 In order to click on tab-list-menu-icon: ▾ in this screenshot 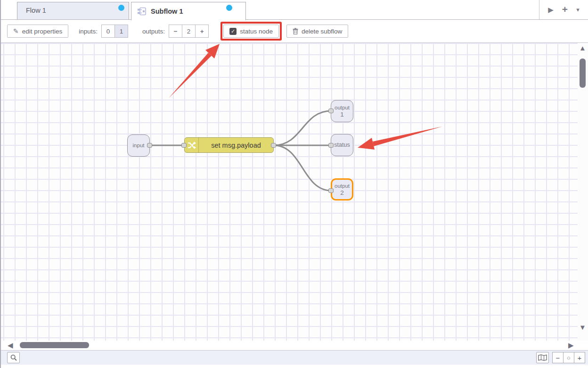, I will do `click(578, 9)`.